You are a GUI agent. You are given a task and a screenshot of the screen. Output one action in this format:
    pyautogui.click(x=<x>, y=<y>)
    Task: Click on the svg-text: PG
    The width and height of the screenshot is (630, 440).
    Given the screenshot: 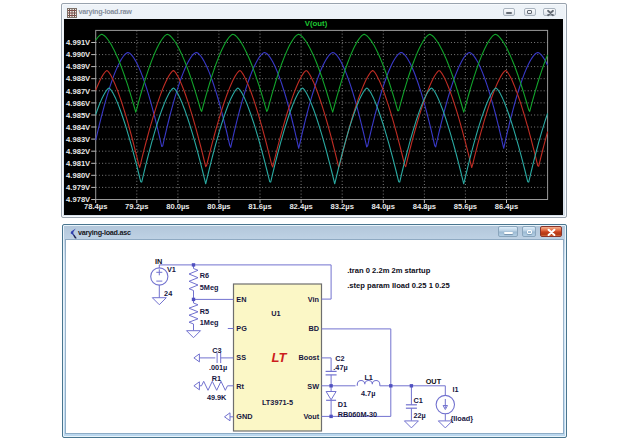 What is the action you would take?
    pyautogui.click(x=242, y=328)
    